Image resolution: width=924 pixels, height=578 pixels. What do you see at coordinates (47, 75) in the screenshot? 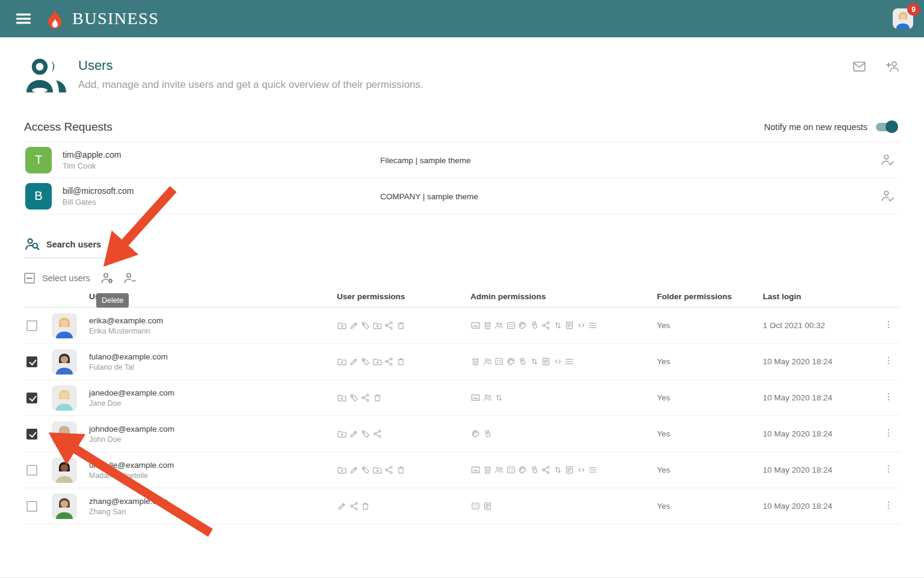
I see `users-page-icon` at bounding box center [47, 75].